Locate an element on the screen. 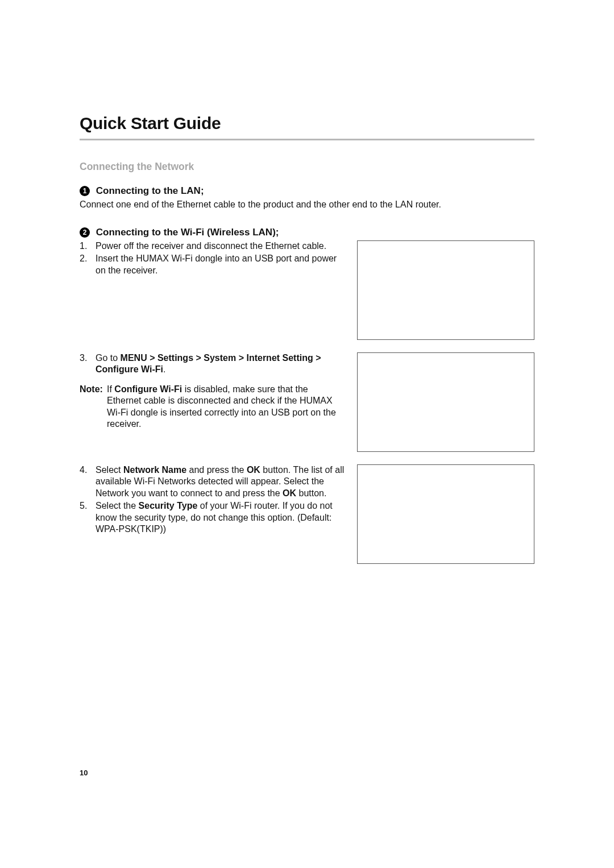 Image resolution: width=614 pixels, height=868 pixels. step-5: Select the Security Type of your Wi-Fi r… is located at coordinates (220, 517).